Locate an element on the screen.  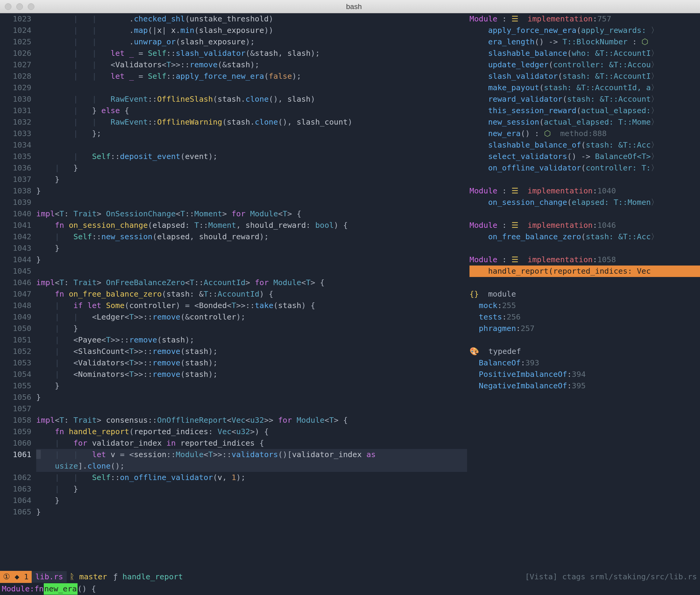
breadcrumb-scope: Module: is located at coordinates (18, 589).